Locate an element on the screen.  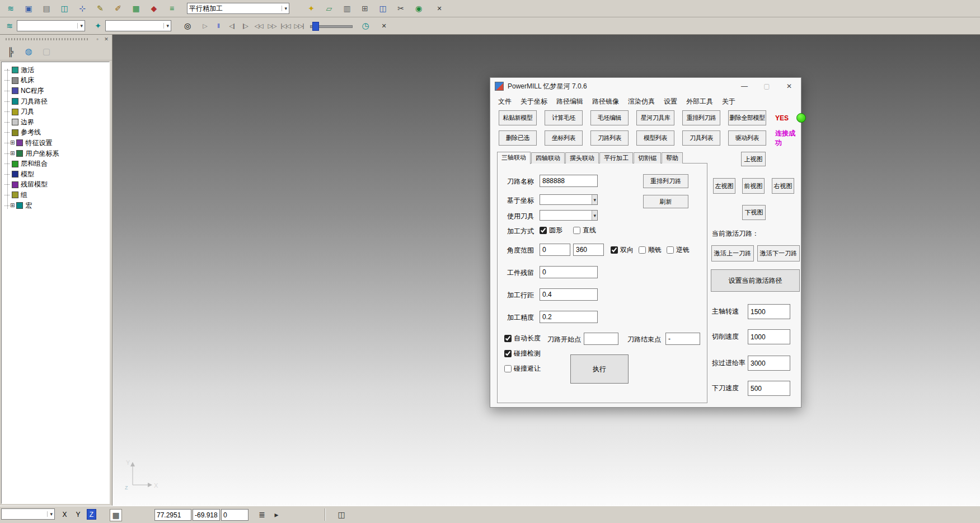
tool-combobox: ▾ is located at coordinates (138, 26).